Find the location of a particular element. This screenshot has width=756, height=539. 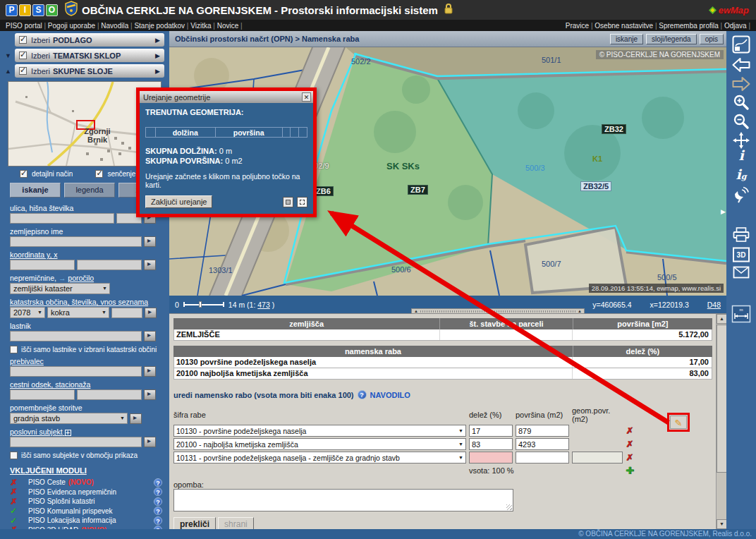

storitve-go-button is located at coordinates (135, 419).